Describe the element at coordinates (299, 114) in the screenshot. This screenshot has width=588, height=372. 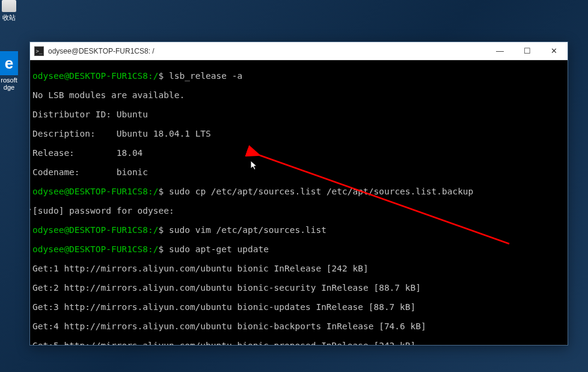
I see `terminal-line: Distributor ID: Ubuntu` at that location.